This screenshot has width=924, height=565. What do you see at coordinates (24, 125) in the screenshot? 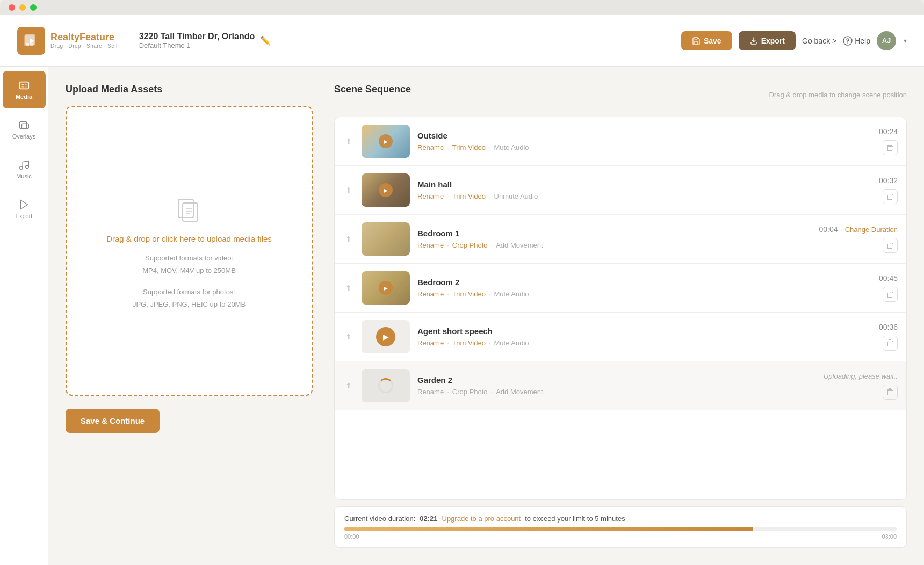
I see `overlays-icon` at bounding box center [24, 125].